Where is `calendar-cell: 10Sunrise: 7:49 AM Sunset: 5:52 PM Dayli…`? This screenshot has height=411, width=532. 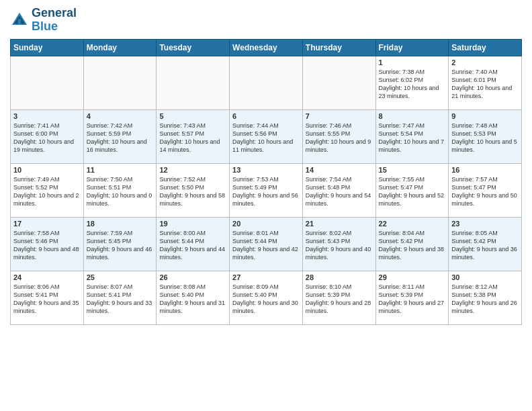
calendar-cell: 10Sunrise: 7:49 AM Sunset: 5:52 PM Dayli… is located at coordinates (47, 190).